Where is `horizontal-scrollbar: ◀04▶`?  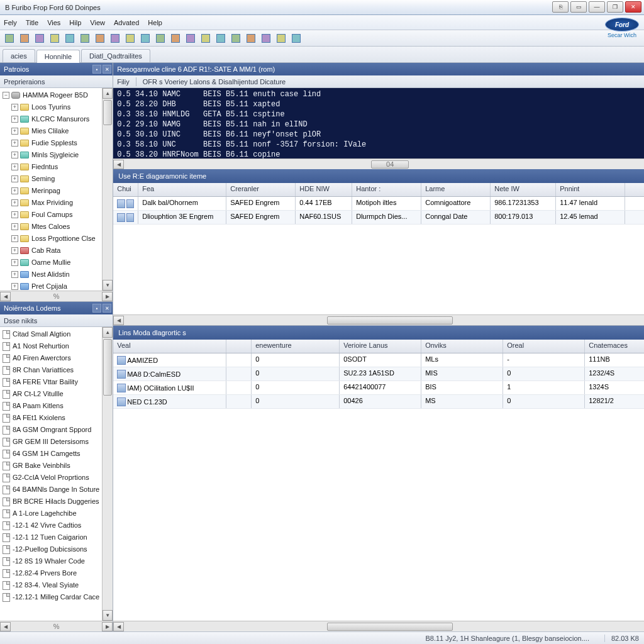
horizontal-scrollbar: ◀04▶ is located at coordinates (379, 164).